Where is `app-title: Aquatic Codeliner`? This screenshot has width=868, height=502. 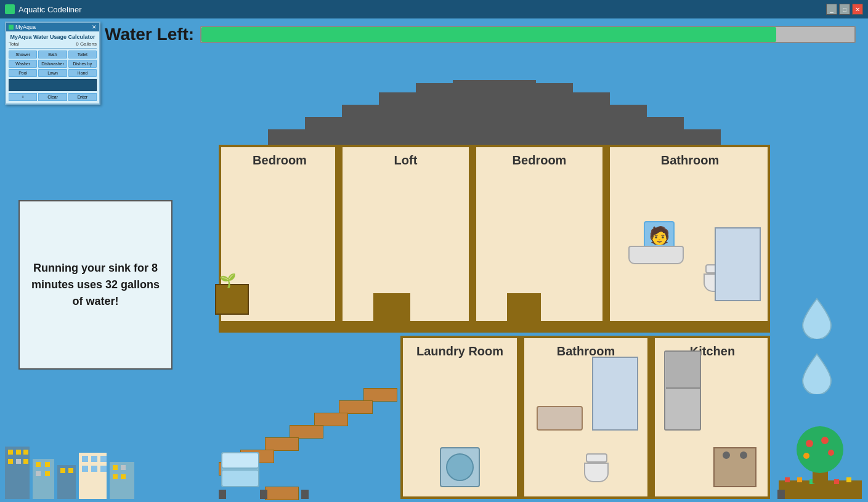 app-title: Aquatic Codeliner is located at coordinates (421, 10).